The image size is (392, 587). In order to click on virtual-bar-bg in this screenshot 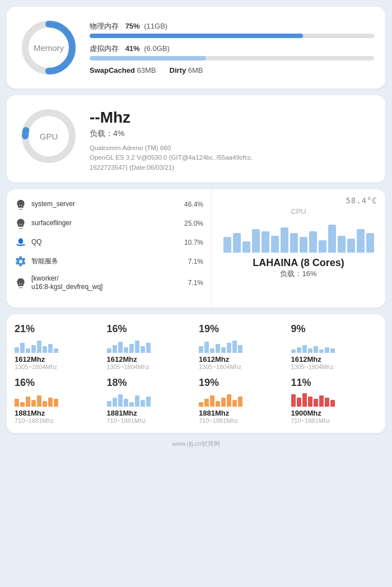, I will do `click(232, 58)`.